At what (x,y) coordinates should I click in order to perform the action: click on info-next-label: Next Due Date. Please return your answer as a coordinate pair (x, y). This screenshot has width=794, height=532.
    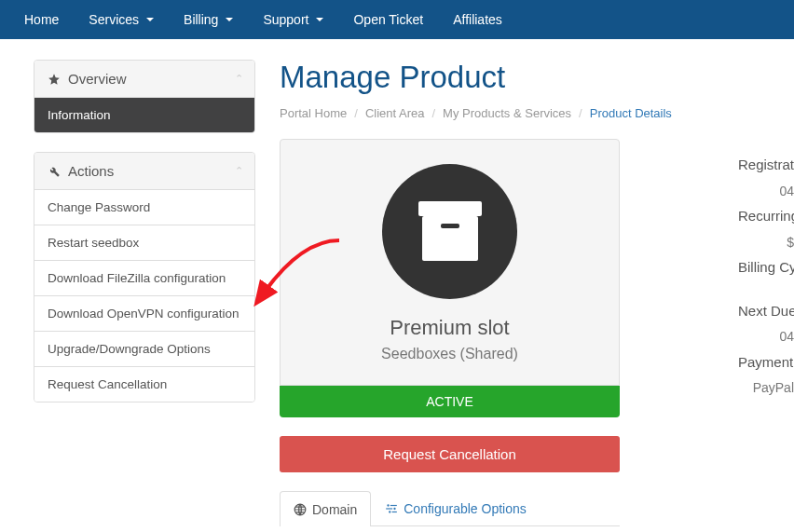
    Looking at the image, I should click on (766, 311).